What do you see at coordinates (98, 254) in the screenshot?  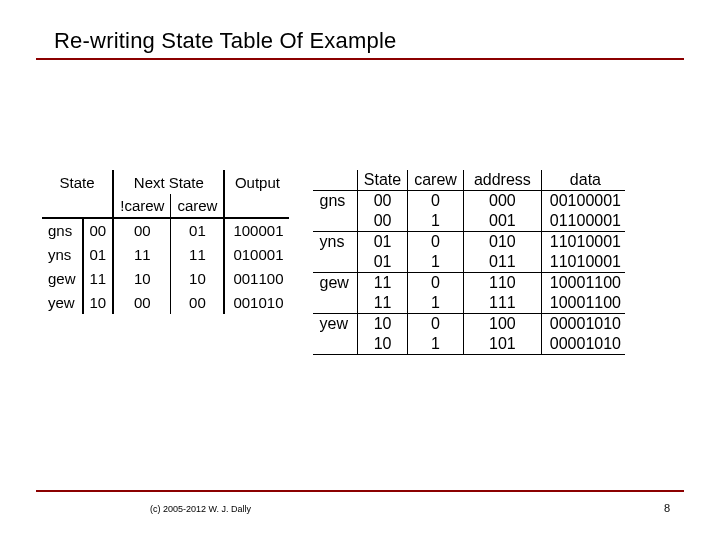 I see `cell-code: 01` at bounding box center [98, 254].